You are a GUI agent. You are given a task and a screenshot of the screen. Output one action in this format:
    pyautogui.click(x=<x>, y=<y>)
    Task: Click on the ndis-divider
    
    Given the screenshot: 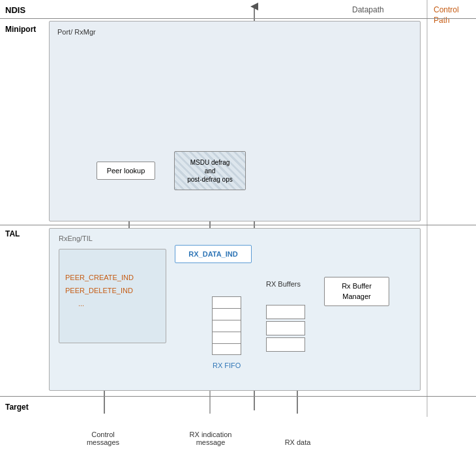 What is the action you would take?
    pyautogui.click(x=238, y=18)
    